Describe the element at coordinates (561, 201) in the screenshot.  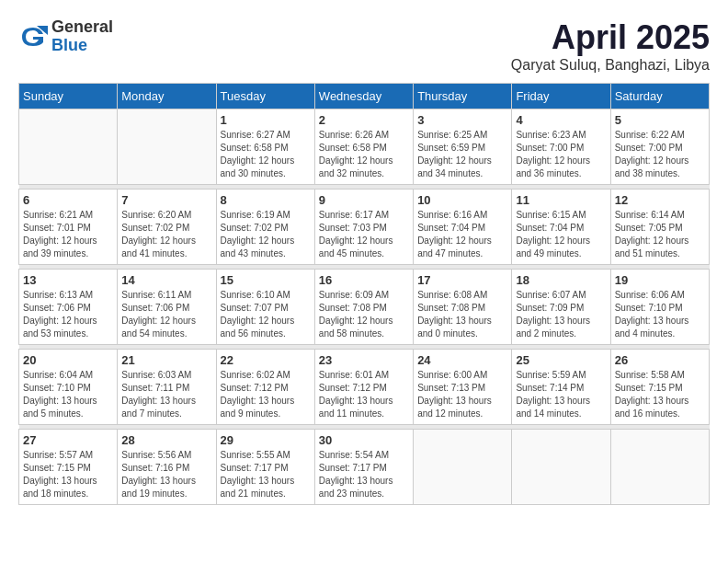
I see `day-number: 11` at that location.